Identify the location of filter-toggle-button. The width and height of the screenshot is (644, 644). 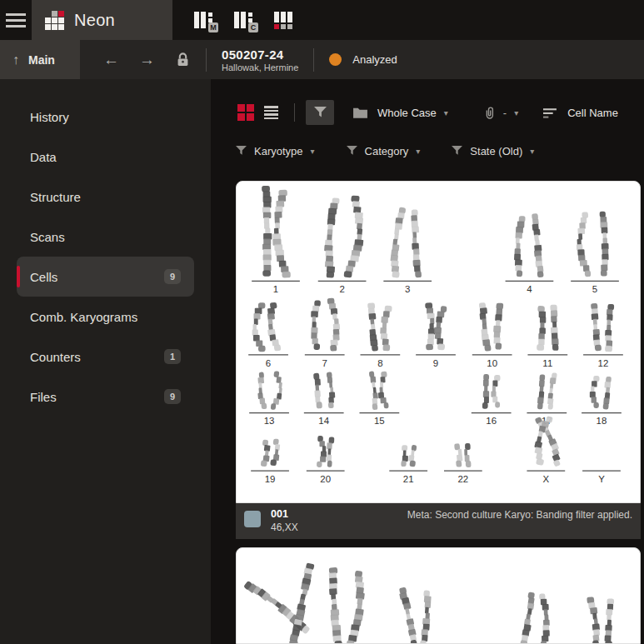
(320, 112).